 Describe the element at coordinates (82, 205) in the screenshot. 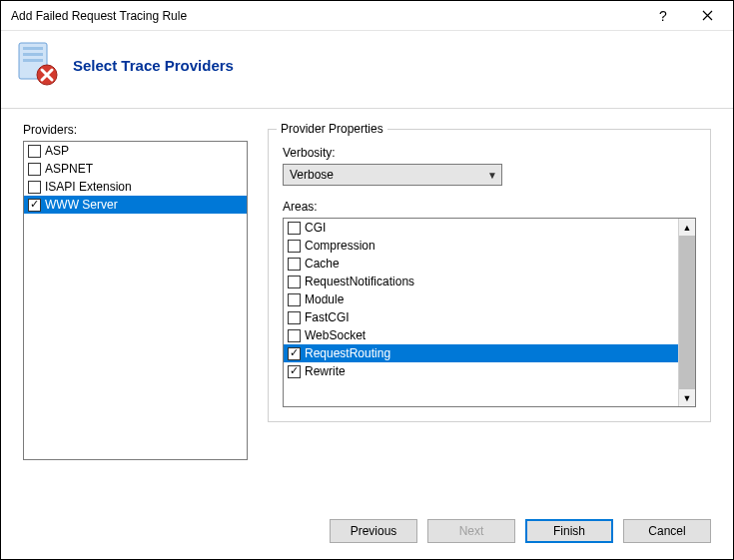

I see `provider-item-label: WWW Server` at that location.